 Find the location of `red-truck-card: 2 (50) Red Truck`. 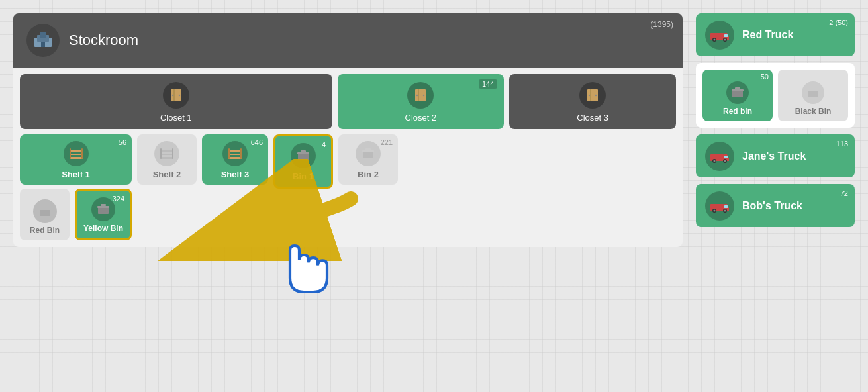

red-truck-card: 2 (50) Red Truck is located at coordinates (775, 34).